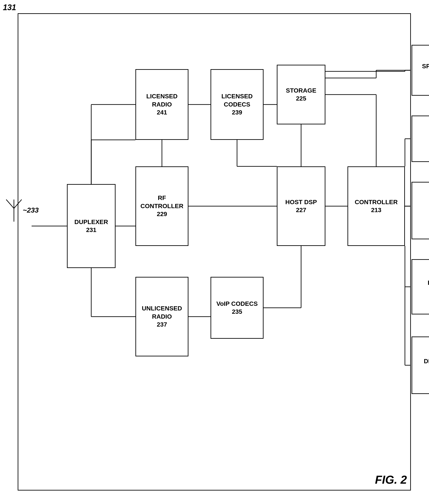 The width and height of the screenshot is (429, 504). What do you see at coordinates (237, 308) in the screenshot?
I see `box-voip-codecs: VoIP CODECS 235` at bounding box center [237, 308].